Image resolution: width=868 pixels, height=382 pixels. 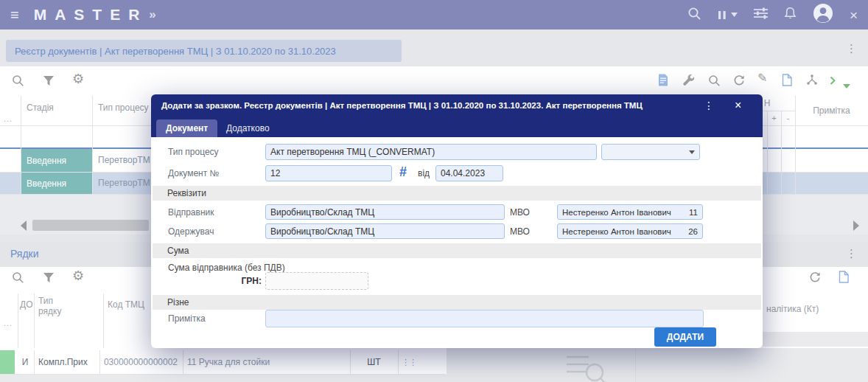 What do you see at coordinates (793, 309) in the screenshot?
I see `col-header-analytics-kt: налітика (Кт)` at bounding box center [793, 309].